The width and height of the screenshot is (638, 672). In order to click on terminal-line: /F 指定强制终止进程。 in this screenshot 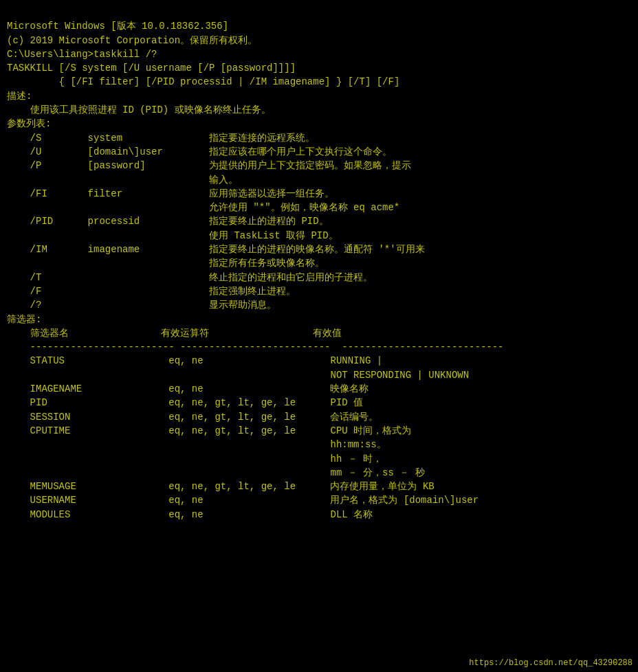, I will do `click(319, 291)`.